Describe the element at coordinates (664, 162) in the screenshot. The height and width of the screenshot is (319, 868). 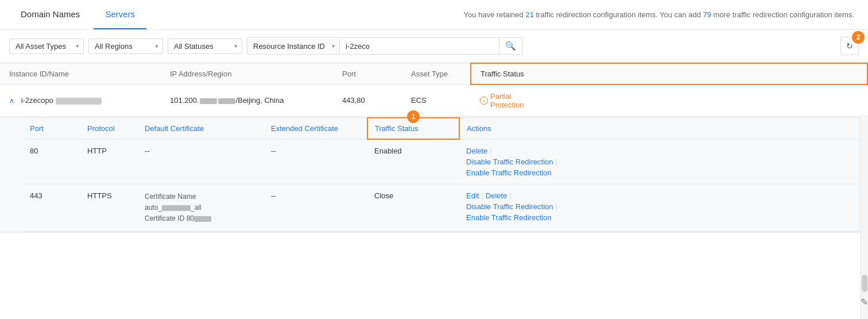
I see `action-group-80: Delete | Disable Traffic Redirection |` at that location.